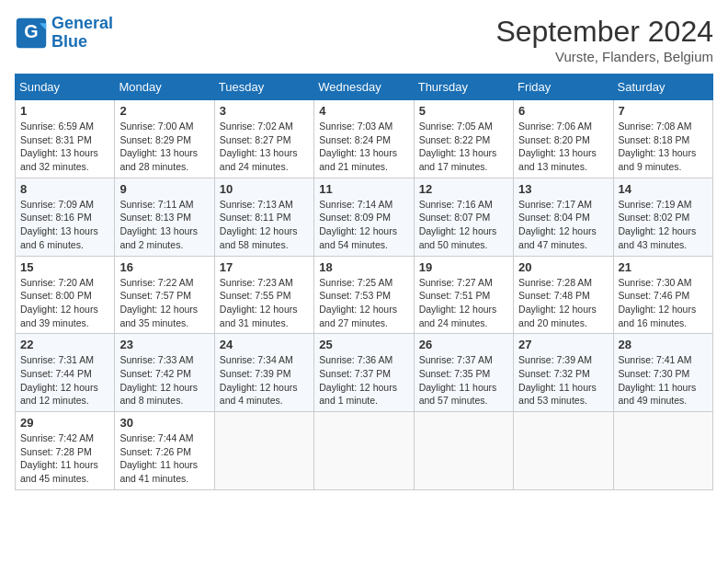 Image resolution: width=728 pixels, height=563 pixels. What do you see at coordinates (364, 373) in the screenshot?
I see `calendar-week-row: 22Sunrise: 7:31 AM Sunset: 7:44 PM Dayli…` at bounding box center [364, 373].